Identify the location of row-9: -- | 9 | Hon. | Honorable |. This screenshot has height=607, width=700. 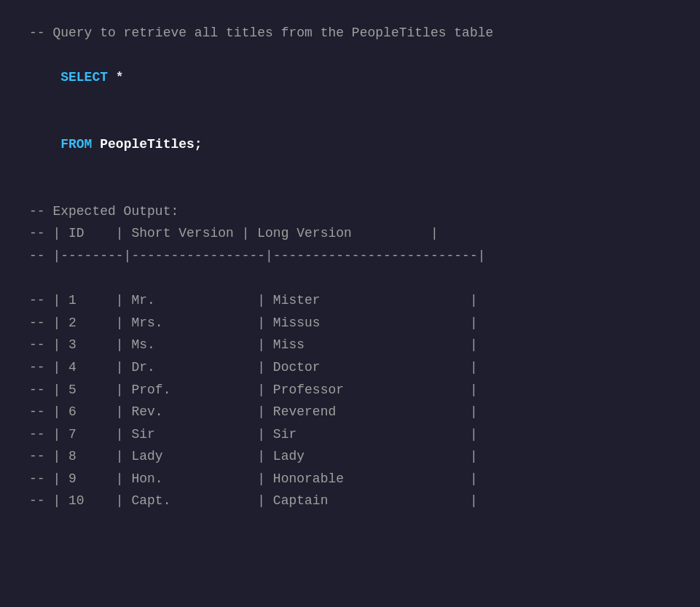
(350, 479).